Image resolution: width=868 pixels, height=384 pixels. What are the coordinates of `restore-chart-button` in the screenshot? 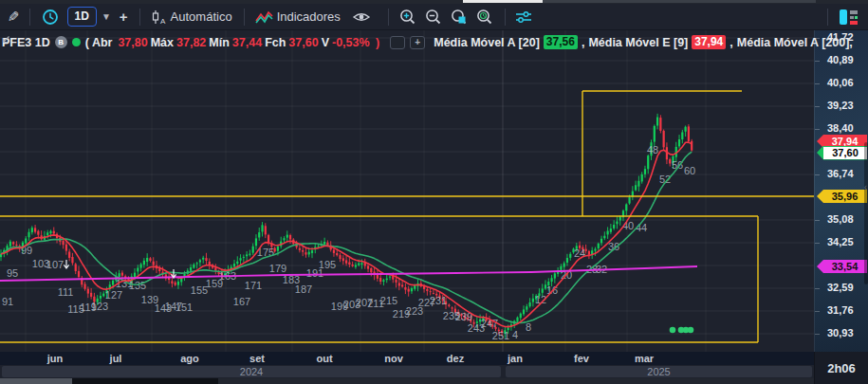 It's located at (397, 43).